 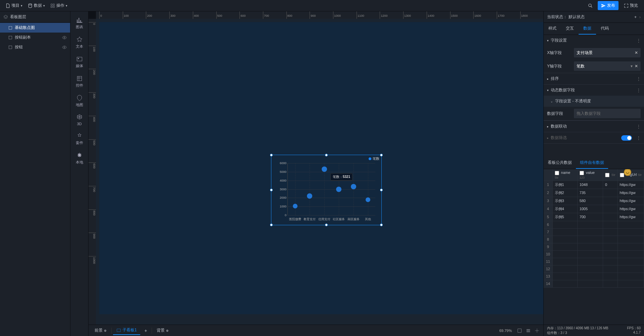 I want to click on table-col-header: Str, so click(x=610, y=175).